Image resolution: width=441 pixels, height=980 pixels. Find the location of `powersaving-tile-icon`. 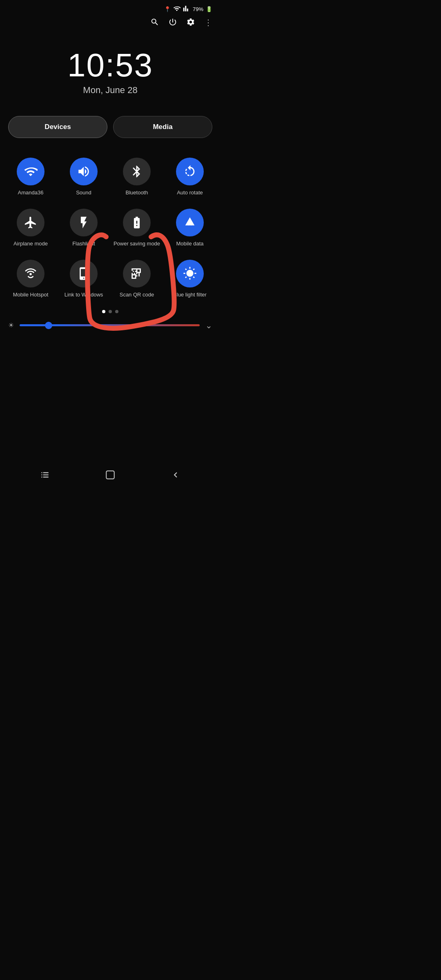

powersaving-tile-icon is located at coordinates (137, 223).